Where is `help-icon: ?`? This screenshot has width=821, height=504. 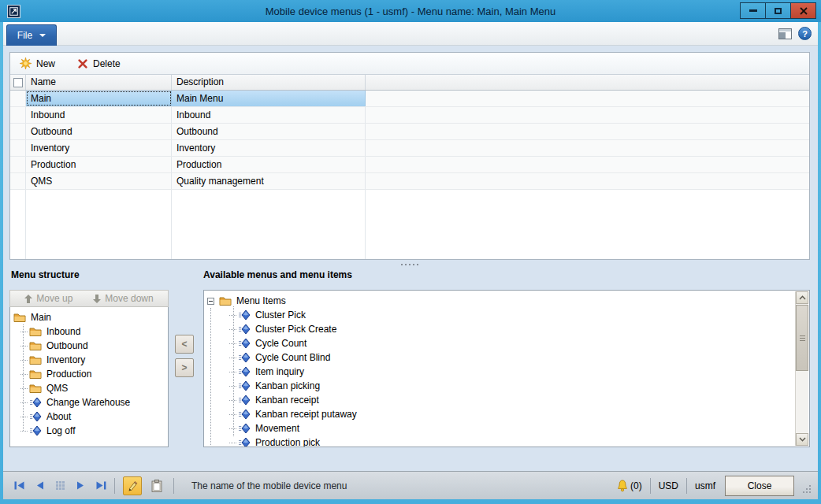 help-icon: ? is located at coordinates (805, 33).